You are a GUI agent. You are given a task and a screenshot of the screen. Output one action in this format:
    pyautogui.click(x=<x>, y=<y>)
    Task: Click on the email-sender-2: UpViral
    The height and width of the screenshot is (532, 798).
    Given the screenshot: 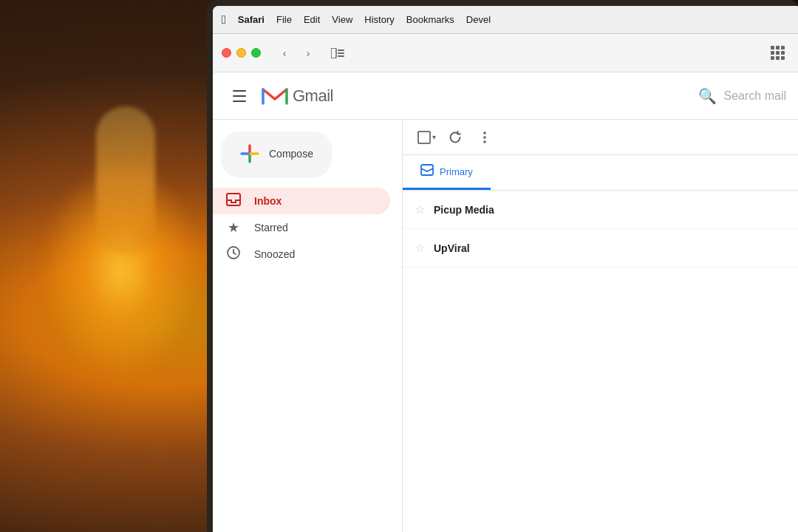 What is the action you would take?
    pyautogui.click(x=478, y=248)
    